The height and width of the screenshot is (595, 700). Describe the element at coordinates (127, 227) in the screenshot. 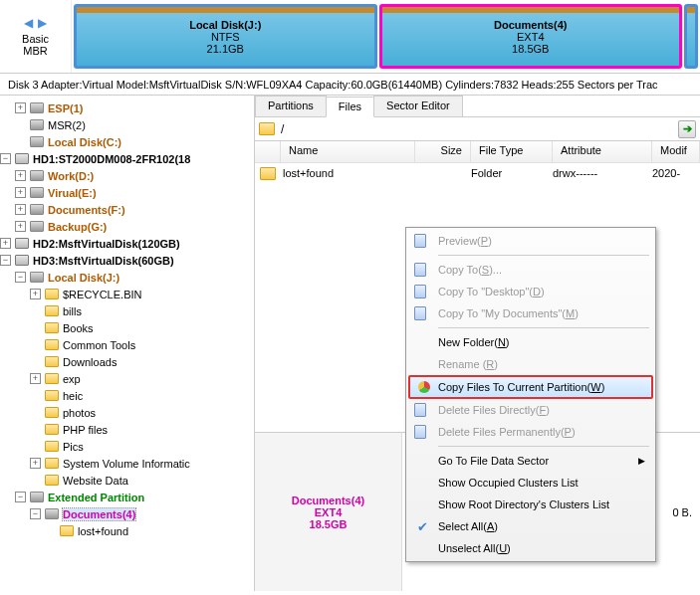

I see `tree-item-backupg: +Backup(G:)` at that location.